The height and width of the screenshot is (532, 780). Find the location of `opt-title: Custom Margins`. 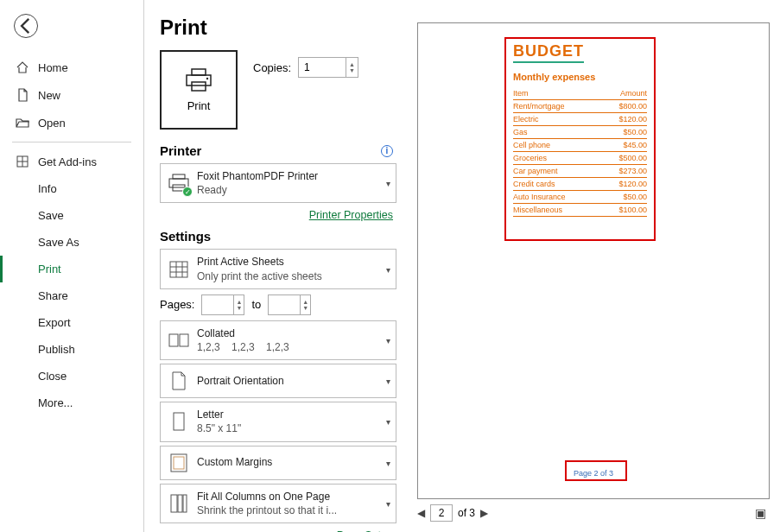

opt-title: Custom Margins is located at coordinates (235, 462).